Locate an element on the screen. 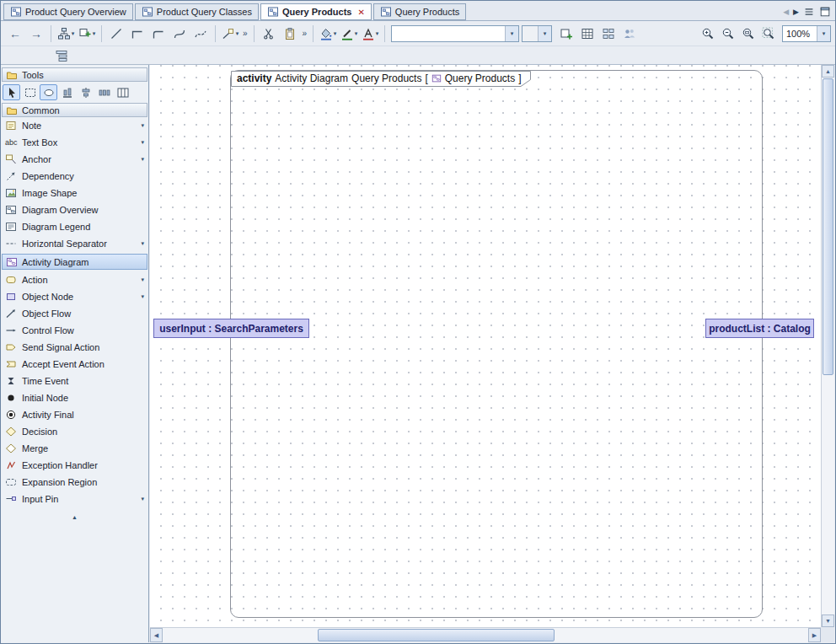 The height and width of the screenshot is (644, 836). rectilinear-path-button is located at coordinates (137, 34).